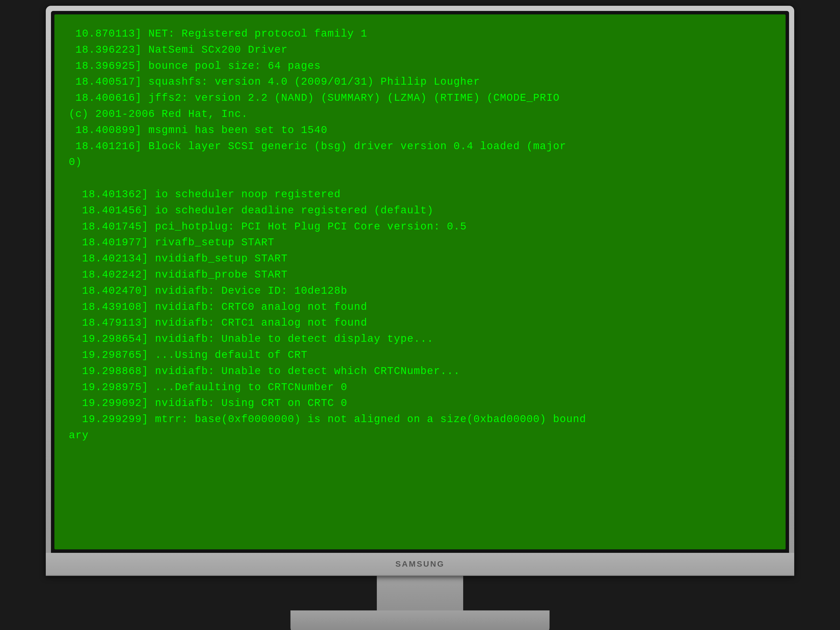 This screenshot has width=840, height=630. Describe the element at coordinates (420, 603) in the screenshot. I see `monitor-stand` at that location.